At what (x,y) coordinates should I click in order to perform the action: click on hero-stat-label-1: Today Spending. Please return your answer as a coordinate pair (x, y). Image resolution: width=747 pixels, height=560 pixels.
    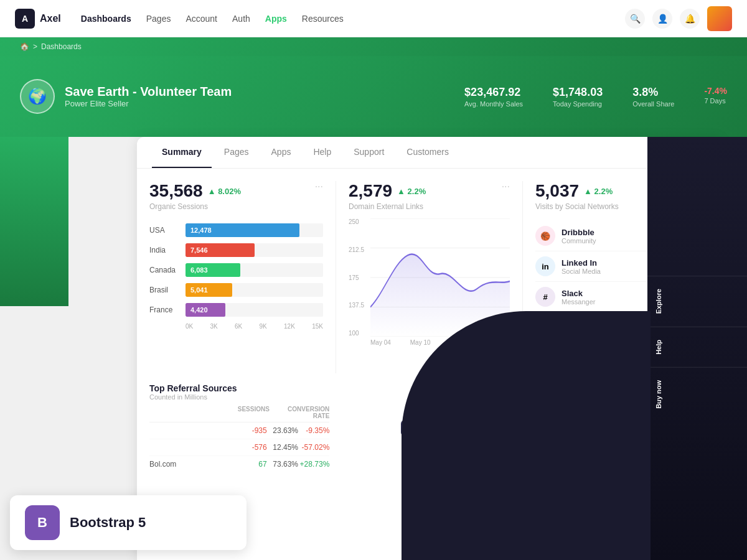
    Looking at the image, I should click on (578, 104).